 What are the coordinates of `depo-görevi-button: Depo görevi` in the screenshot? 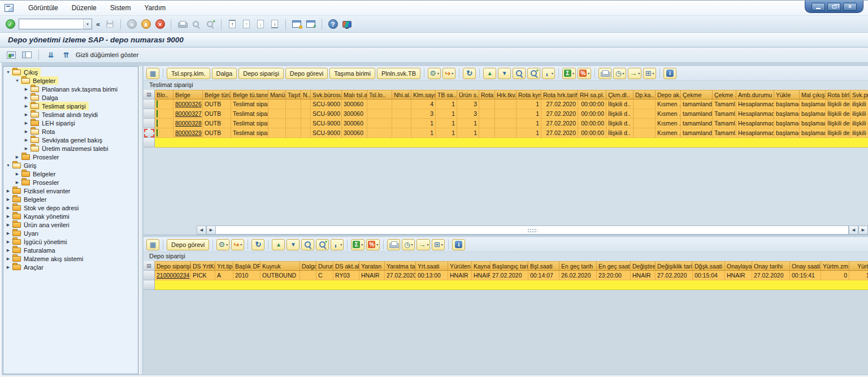 It's located at (188, 245).